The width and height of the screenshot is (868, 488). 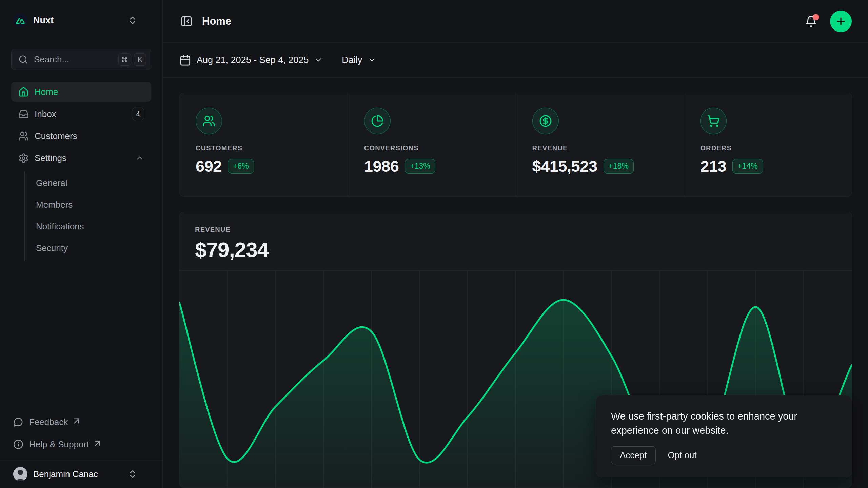 I want to click on stat-value: 1986, so click(x=382, y=166).